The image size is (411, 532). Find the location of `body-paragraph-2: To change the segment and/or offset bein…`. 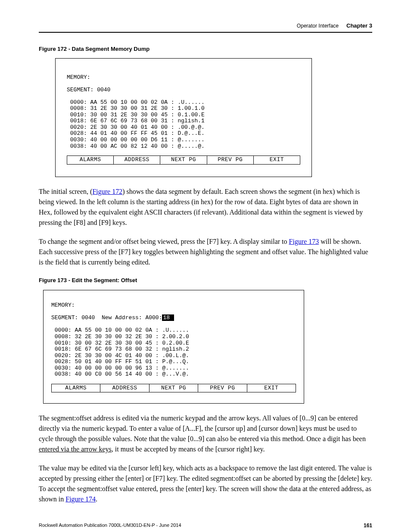

body-paragraph-2: To change the segment and/or offset bein… is located at coordinates (206, 252).